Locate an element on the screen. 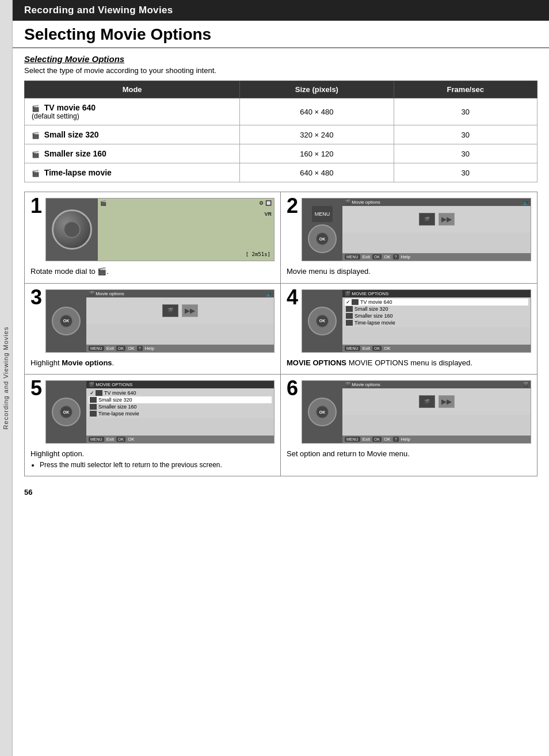 This screenshot has width=549, height=756. step-1: 1 🎬 ⚙ 🔲 VR is located at coordinates (153, 238).